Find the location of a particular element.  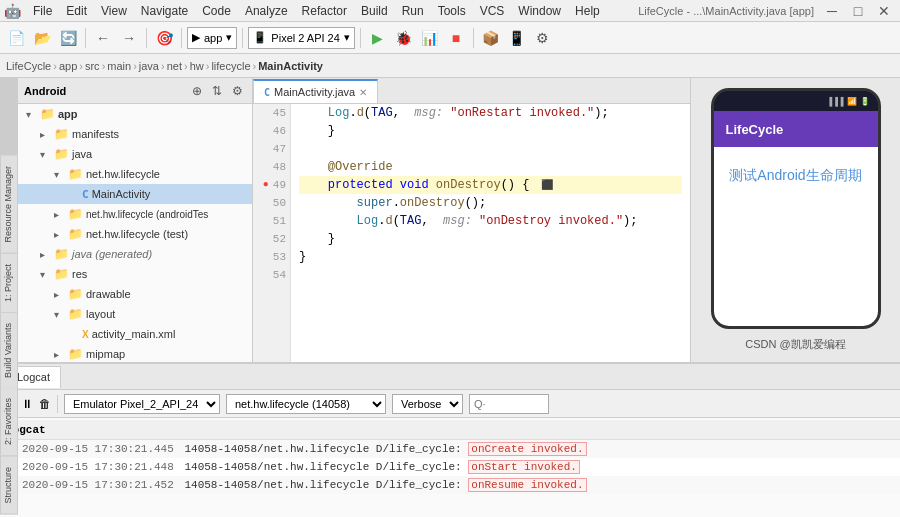

app-icon: 🤖 is located at coordinates (12, 11).